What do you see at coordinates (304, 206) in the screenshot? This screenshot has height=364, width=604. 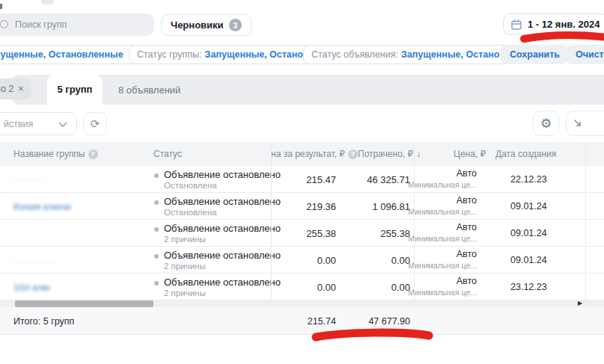 I see `cost-per-result-value: 219.36` at bounding box center [304, 206].